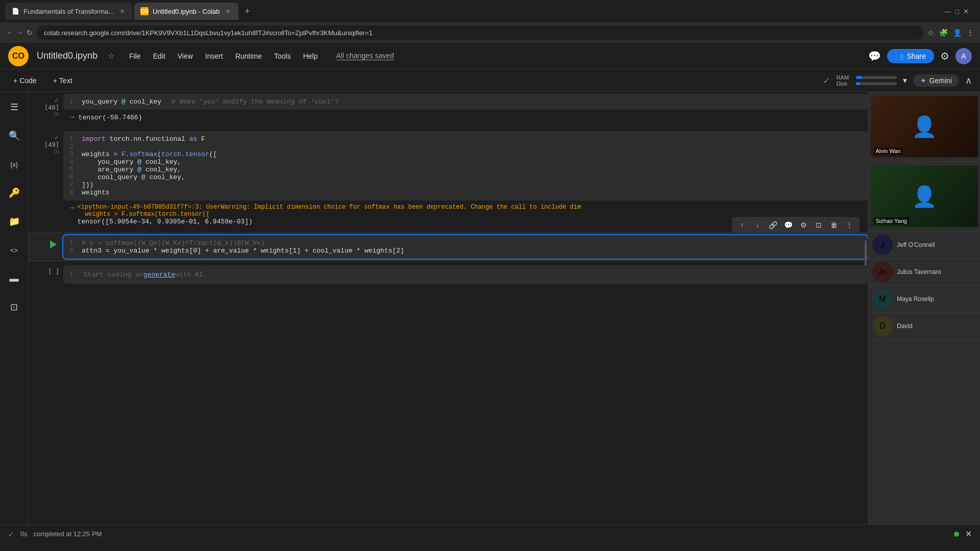 This screenshot has height=551, width=980. Describe the element at coordinates (248, 11) in the screenshot. I see `new-tab-button: +` at that location.